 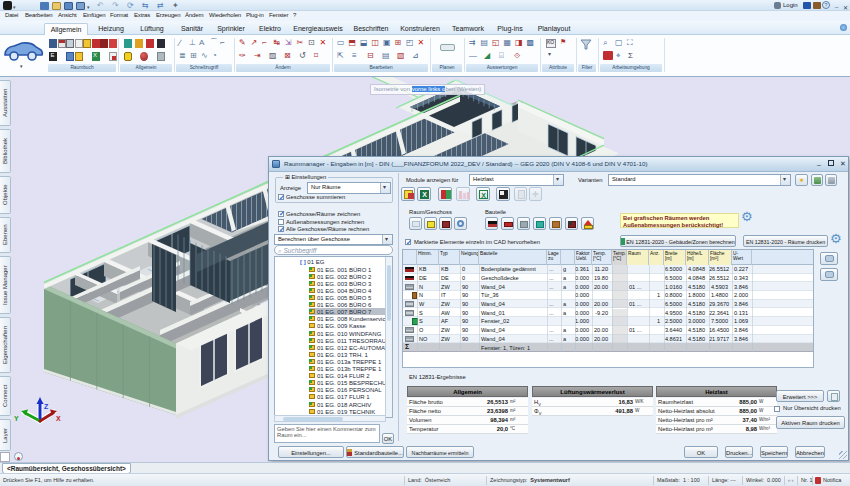 I want to click on svg-text: Z, so click(x=46, y=406).